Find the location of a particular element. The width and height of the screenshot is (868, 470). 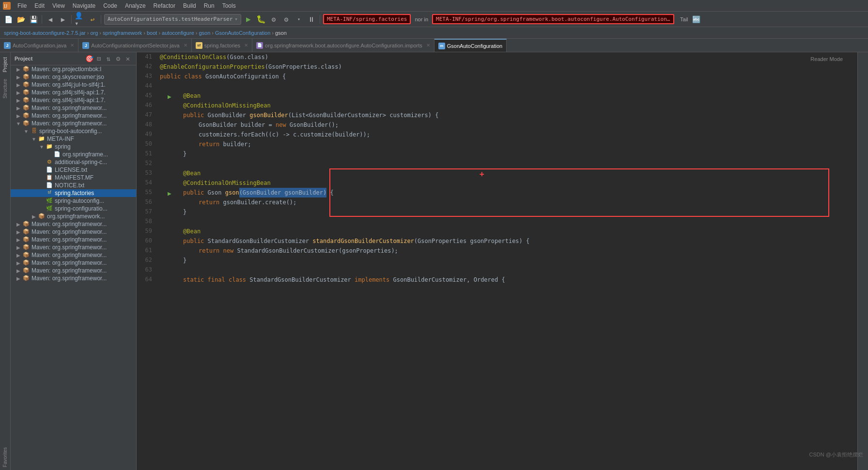

code-line-60: public StandardGsonBuilderCustomizer sta… is located at coordinates (507, 241).